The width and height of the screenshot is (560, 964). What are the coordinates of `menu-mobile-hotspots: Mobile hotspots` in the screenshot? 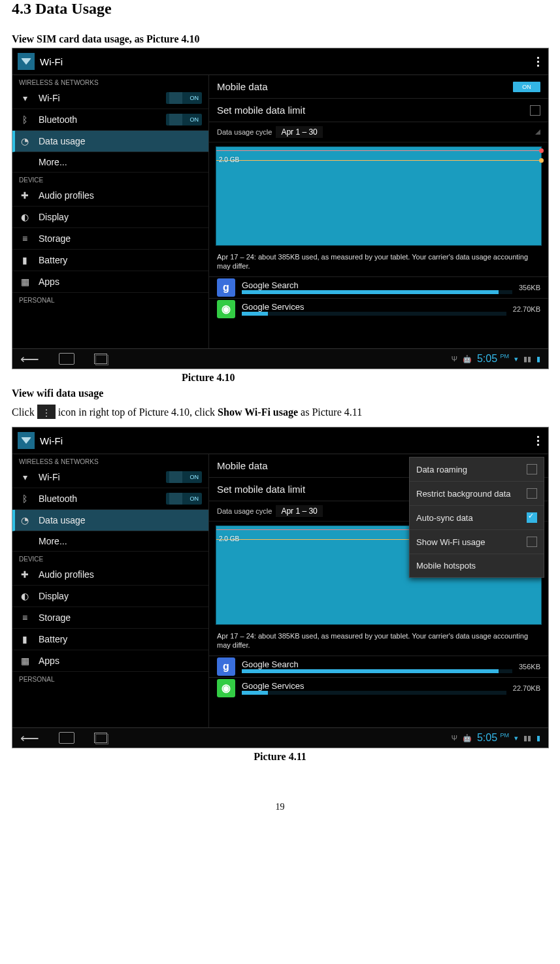 It's located at (477, 566).